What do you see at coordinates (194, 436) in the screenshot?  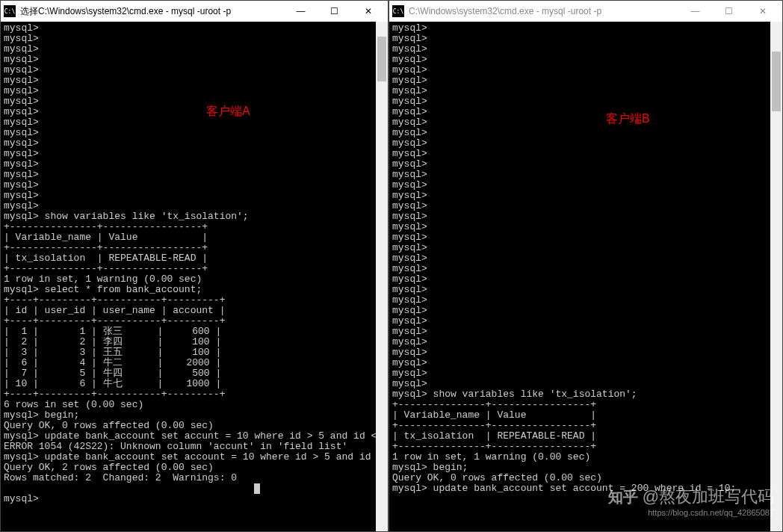 I see `terminal-line: mysql> update bank_account set accunt = …` at bounding box center [194, 436].